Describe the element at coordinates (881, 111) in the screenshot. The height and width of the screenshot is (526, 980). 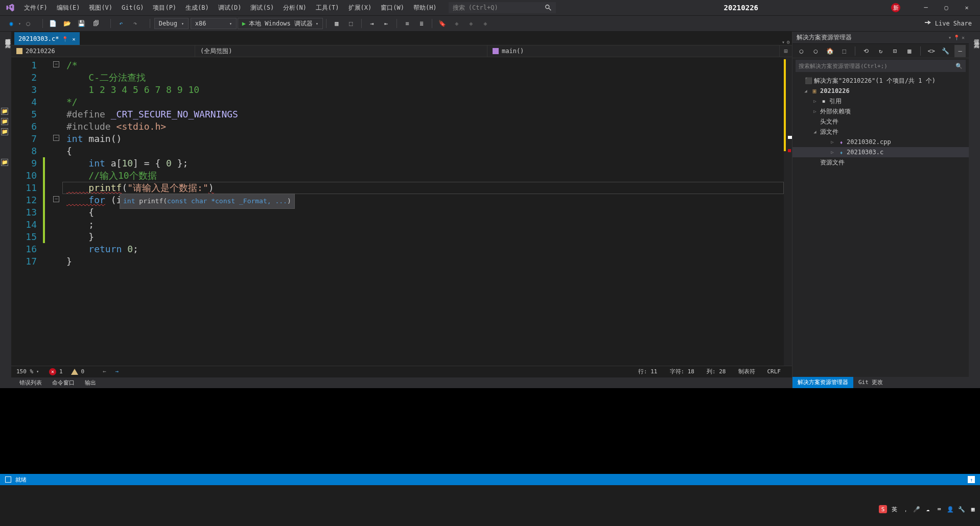
I see `tree-external-deps: ▷📁外部依赖项` at that location.